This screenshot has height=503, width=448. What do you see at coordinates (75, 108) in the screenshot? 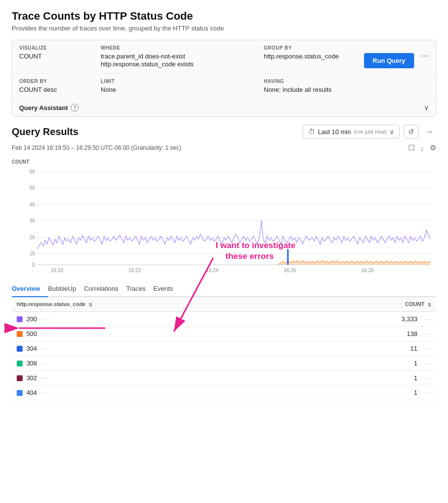
I see `help-icon: ?` at bounding box center [75, 108].